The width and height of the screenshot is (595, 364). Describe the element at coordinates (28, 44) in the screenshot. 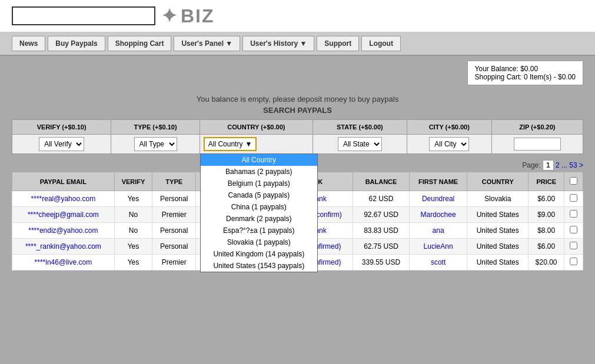

I see `nav-news: News` at that location.